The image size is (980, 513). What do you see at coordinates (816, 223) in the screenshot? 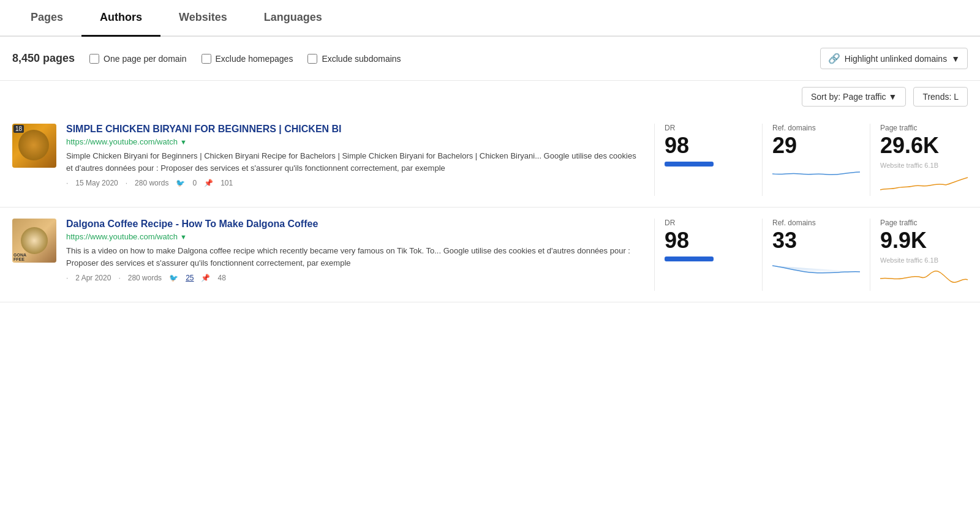
I see `ref-domains-label-2: Ref. domains` at bounding box center [816, 223].